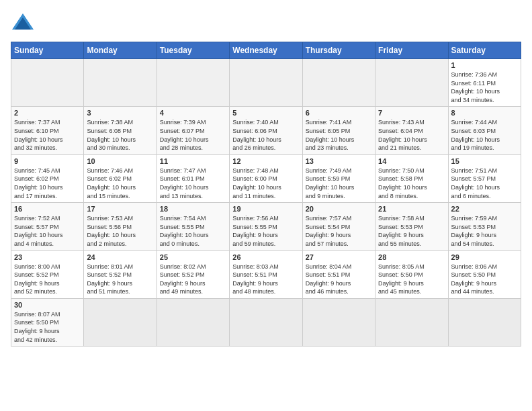 Image resolution: width=532 pixels, height=411 pixels. Describe the element at coordinates (484, 227) in the screenshot. I see `calendar-day-cell: 22Sunrise: 7:59 AM Sunset: 5:53 PM Dayli…` at that location.